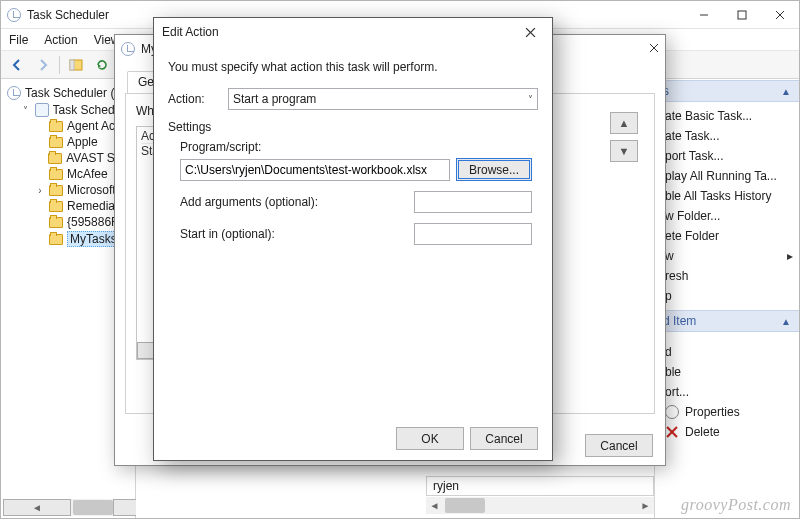  I want to click on dialog-title: Edit Action, so click(190, 32).